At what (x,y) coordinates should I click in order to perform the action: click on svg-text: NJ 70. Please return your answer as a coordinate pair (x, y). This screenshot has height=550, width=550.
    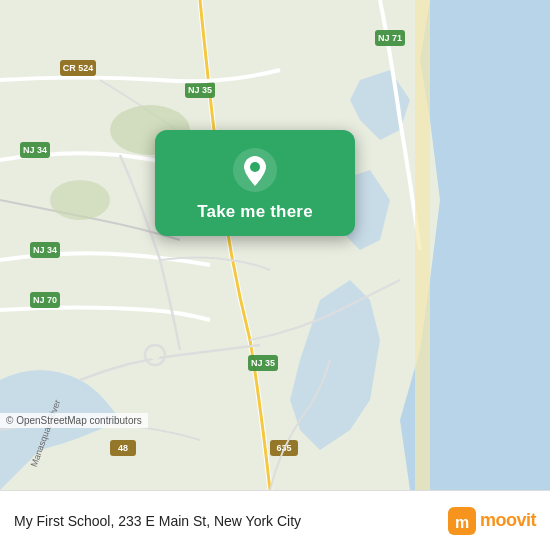
    Looking at the image, I should click on (45, 300).